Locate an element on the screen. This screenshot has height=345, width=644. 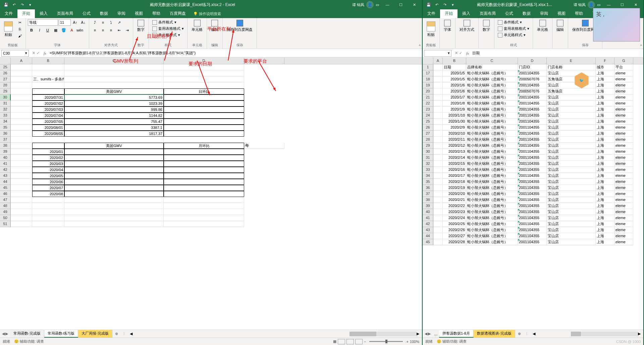
enter-formula-icon: ✓ is located at coordinates (461, 53).